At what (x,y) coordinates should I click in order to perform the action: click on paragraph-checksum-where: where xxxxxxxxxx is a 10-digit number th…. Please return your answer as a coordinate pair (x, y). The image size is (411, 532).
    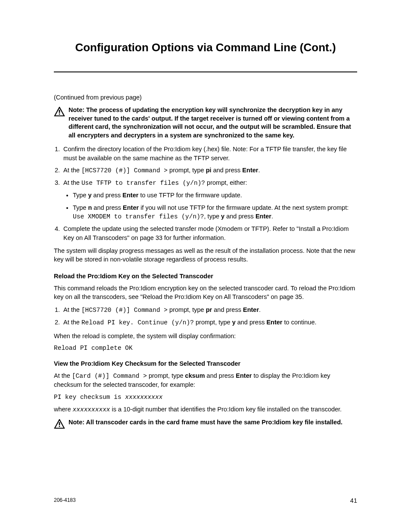
    Looking at the image, I should click on (206, 409).